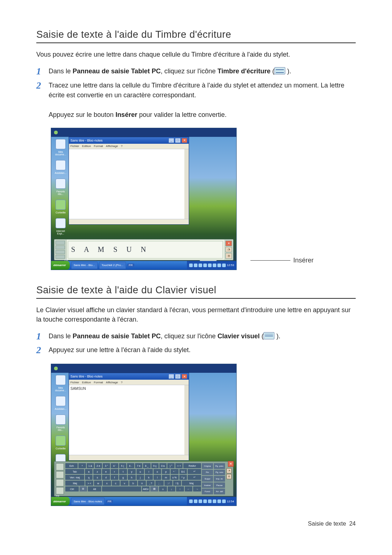 This screenshot has width=392, height=555. What do you see at coordinates (124, 483) in the screenshot?
I see `keyboard-key: v` at bounding box center [124, 483].